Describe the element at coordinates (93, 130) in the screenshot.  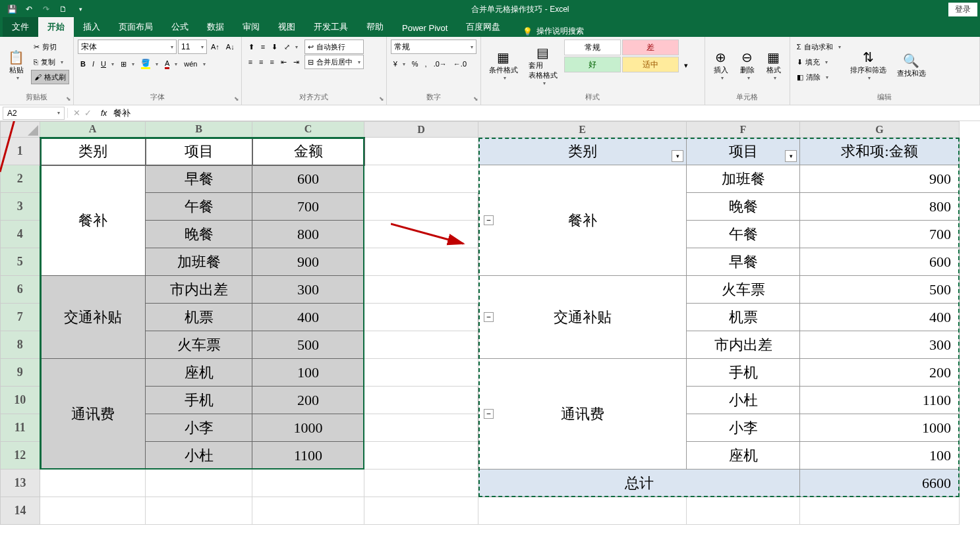
I see `column-header-A: A` at that location.